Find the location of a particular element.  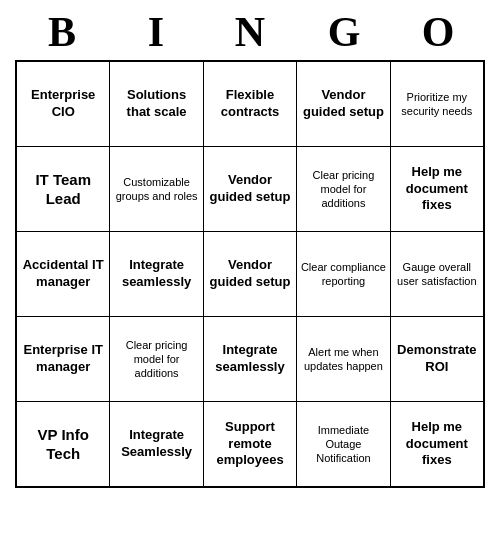

bingo-cell: Demonstrate ROI is located at coordinates (437, 359).